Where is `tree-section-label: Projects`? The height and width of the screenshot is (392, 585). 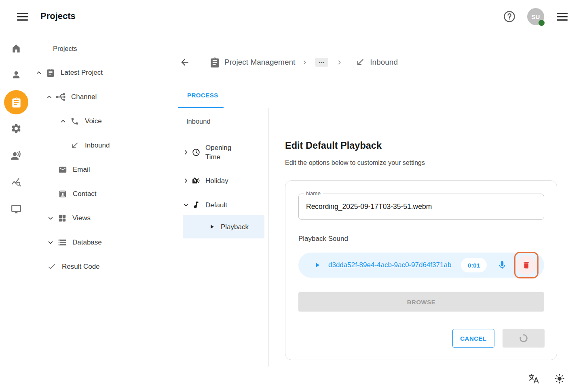 tree-section-label: Projects is located at coordinates (65, 48).